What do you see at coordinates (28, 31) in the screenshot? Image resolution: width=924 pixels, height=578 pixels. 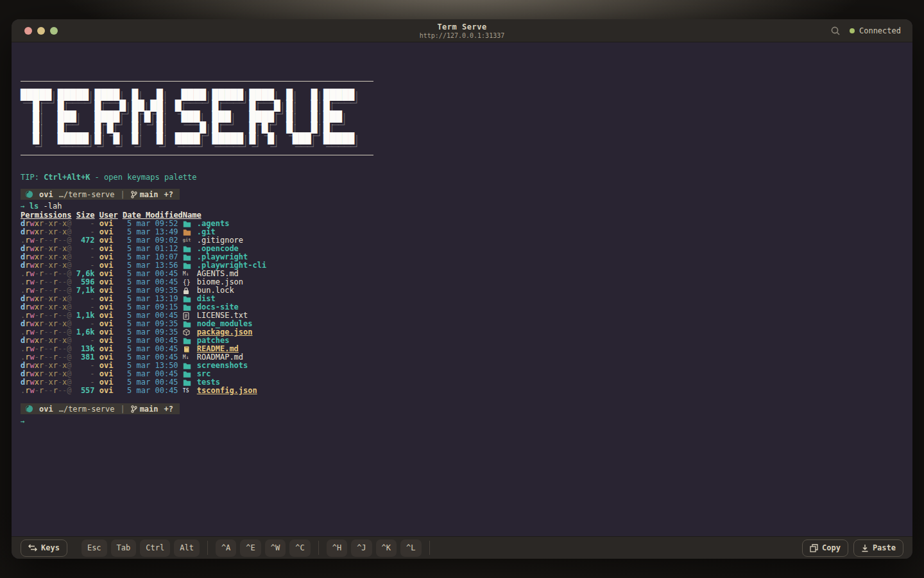 I see `close-button` at bounding box center [28, 31].